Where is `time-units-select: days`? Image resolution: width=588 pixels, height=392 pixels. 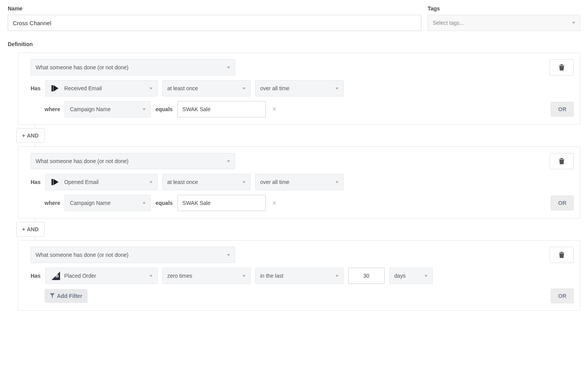 time-units-select: days is located at coordinates (411, 276).